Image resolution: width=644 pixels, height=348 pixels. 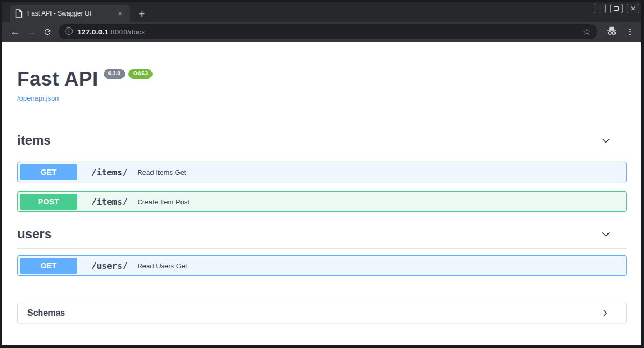 What do you see at coordinates (321, 12) in the screenshot?
I see `title-bar: Fast API - Swagger UI × + – ✕` at bounding box center [321, 12].